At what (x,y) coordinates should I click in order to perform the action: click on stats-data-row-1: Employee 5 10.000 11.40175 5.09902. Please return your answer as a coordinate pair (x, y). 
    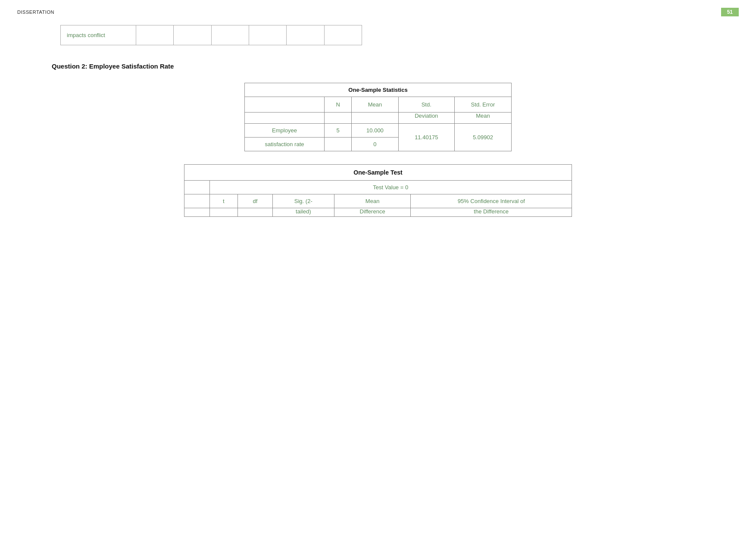
    Looking at the image, I should click on (378, 131).